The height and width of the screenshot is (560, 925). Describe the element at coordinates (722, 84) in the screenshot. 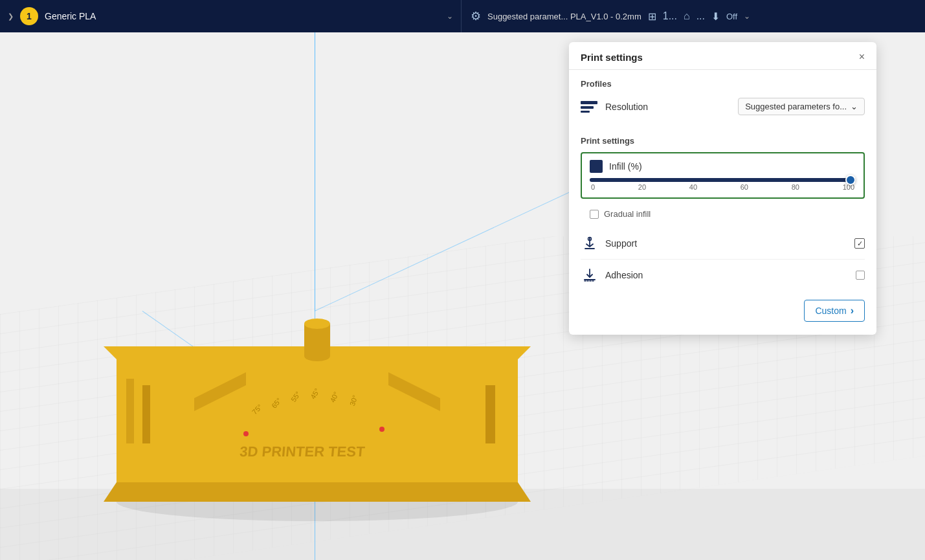

I see `profiles-label: Profiles` at that location.